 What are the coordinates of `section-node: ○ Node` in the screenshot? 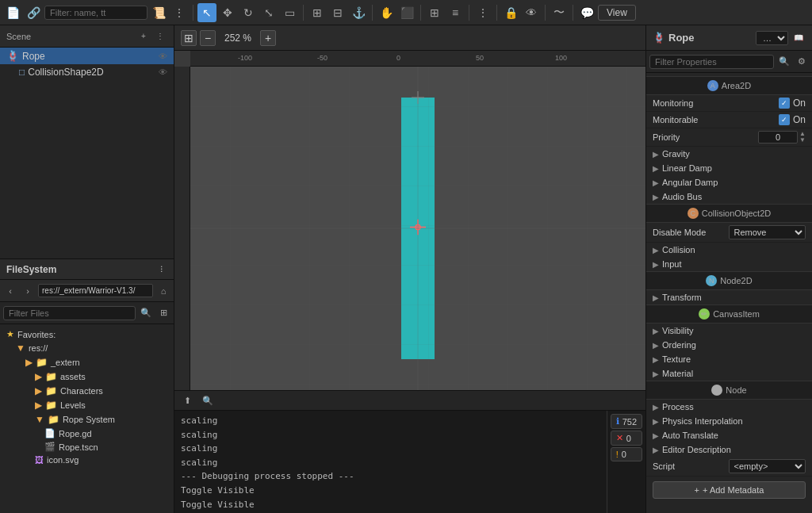 It's located at (730, 390).